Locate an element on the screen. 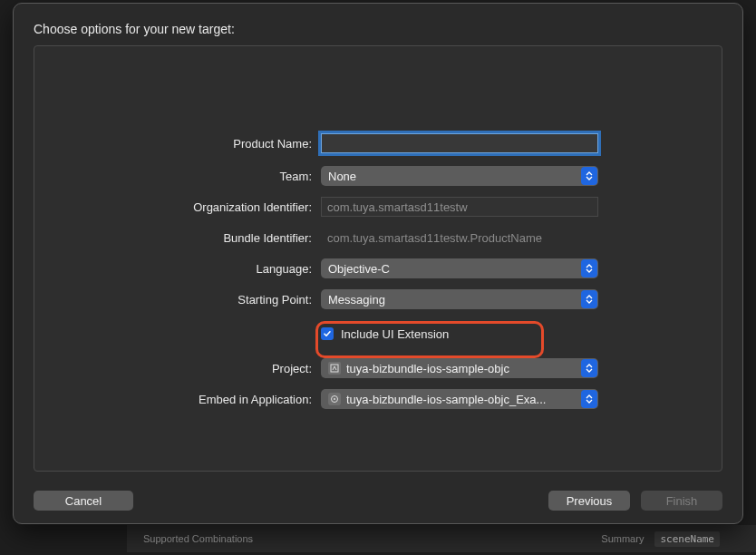 Image resolution: width=756 pixels, height=555 pixels. language-label: Language: is located at coordinates (178, 268).